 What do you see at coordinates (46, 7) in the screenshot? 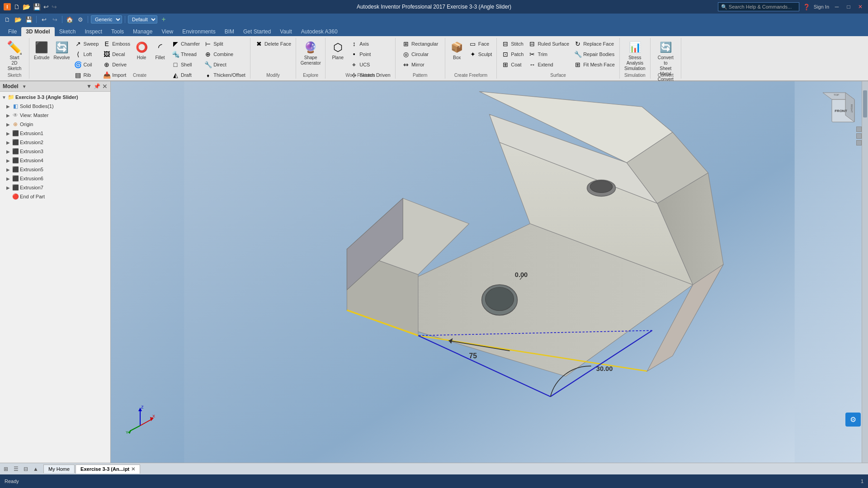
I see `undo-btn: ↩` at bounding box center [46, 7].